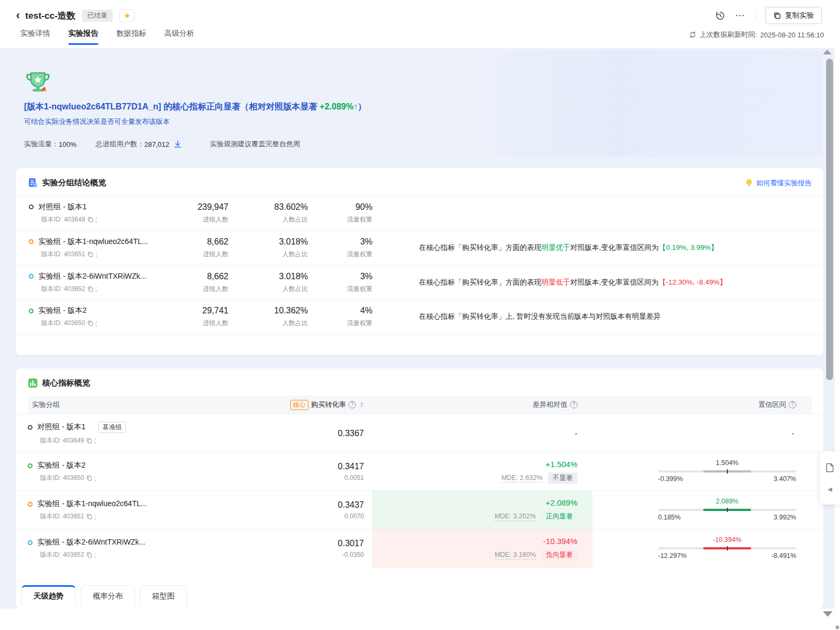 Image resolution: width=840 pixels, height=630 pixels. I want to click on group-conclusion: 在核心指标「购买转化率」上, 暂时没有发现当前版本与对照版本有明显差异, so click(615, 317).